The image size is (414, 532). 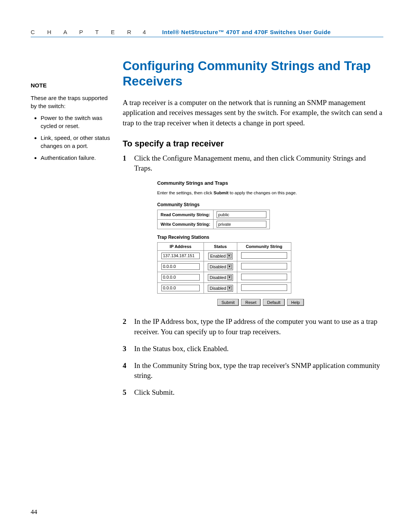 What do you see at coordinates (71, 102) in the screenshot?
I see `note-intro: These are the traps supported by the swi…` at bounding box center [71, 102].